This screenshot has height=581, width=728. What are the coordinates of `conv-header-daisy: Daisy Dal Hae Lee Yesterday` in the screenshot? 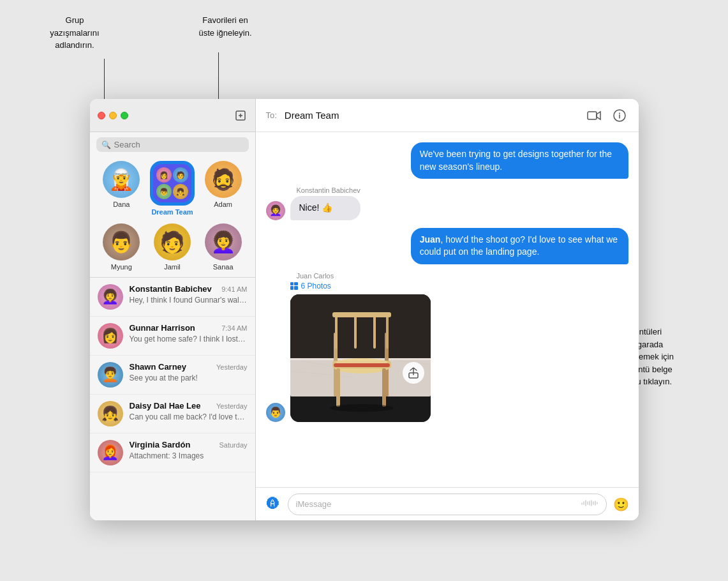 It's located at (189, 406).